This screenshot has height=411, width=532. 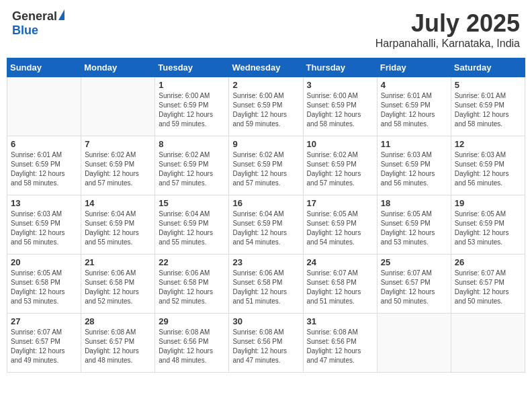 I want to click on calendar-cell: 9Sunrise: 6:02 AM Sunset: 6:59 PM Daylig…, so click(x=266, y=166).